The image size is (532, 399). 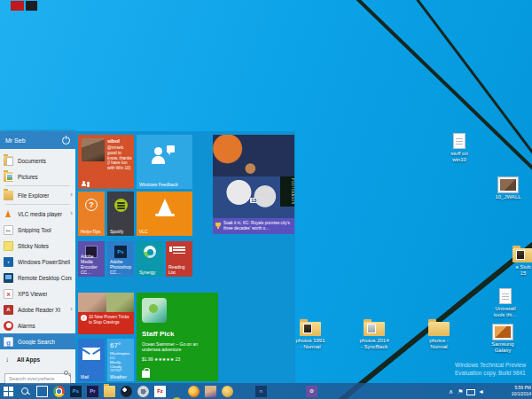 I want to click on desktop-icon-label: tools thi…, so click(x=505, y=316).